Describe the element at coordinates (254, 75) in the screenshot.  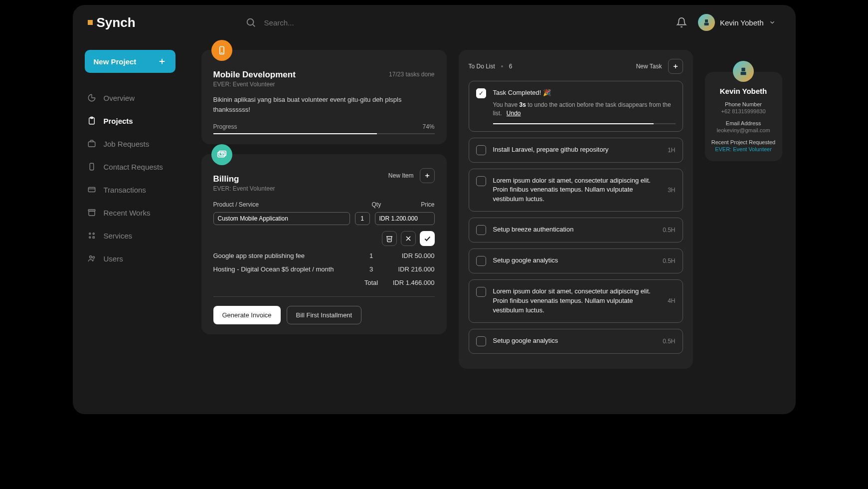
I see `project-title: Mobile Development` at that location.